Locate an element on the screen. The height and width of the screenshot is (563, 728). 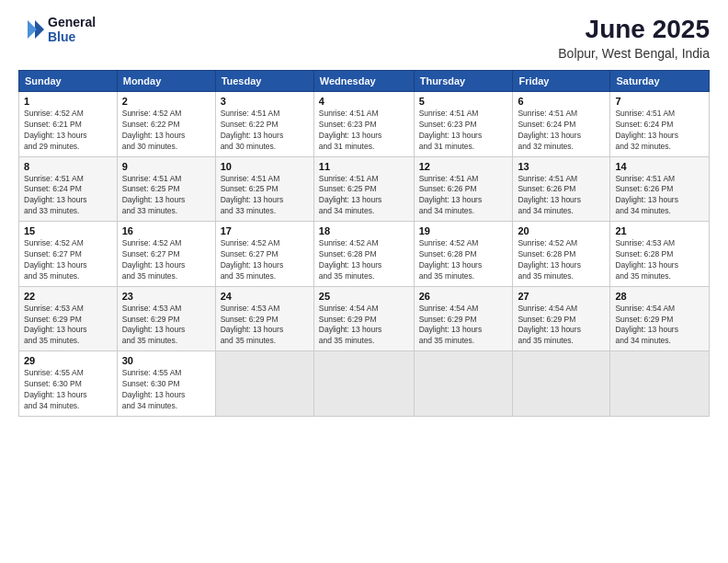
calendar-cell: 5Sunrise: 4:51 AM Sunset: 6:23 PM Daylig… is located at coordinates (463, 125).